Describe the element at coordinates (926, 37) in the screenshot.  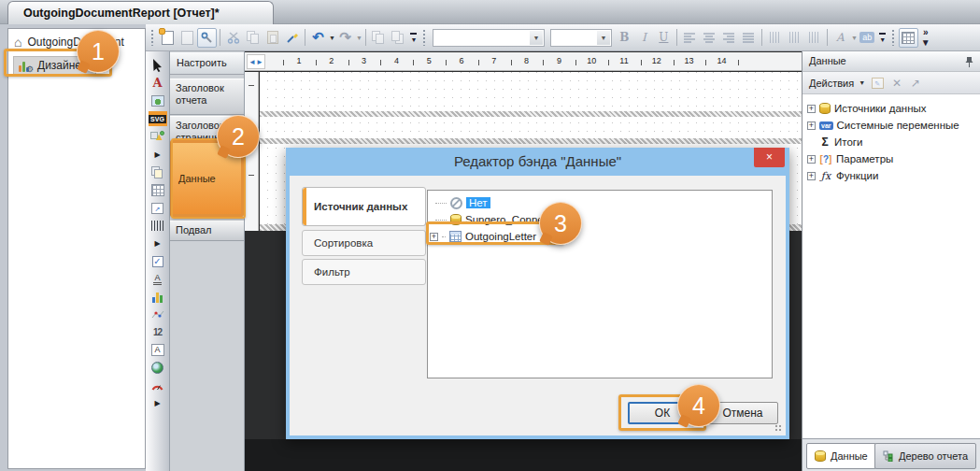
I see `toolbar-expand-icon: »▼` at that location.